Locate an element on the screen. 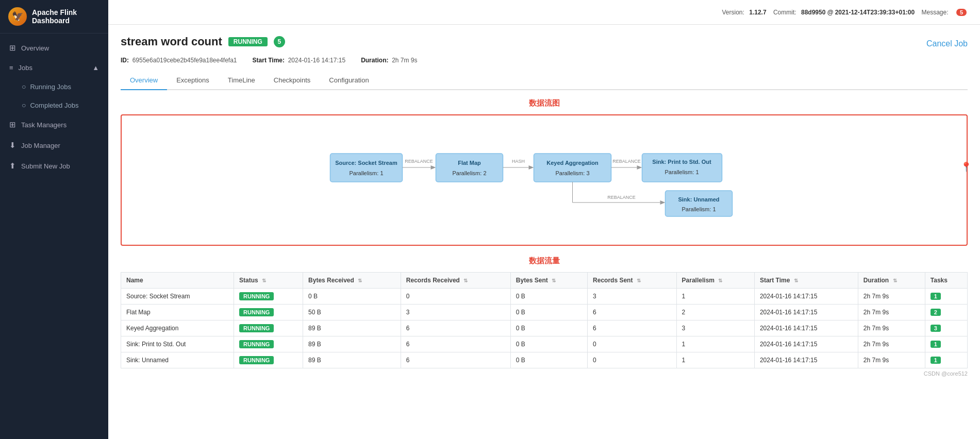 This screenshot has width=980, height=439. cancel-job-button: Cancel Job is located at coordinates (947, 44).